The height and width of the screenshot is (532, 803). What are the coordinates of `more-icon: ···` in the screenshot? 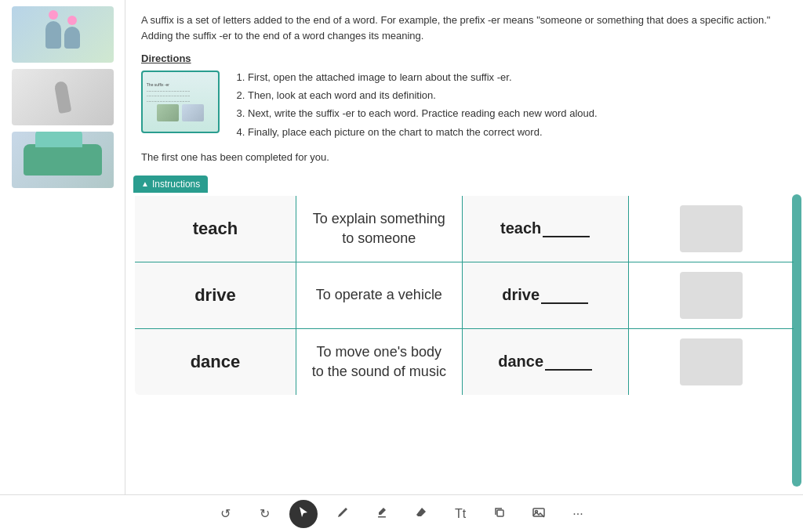 It's located at (577, 514).